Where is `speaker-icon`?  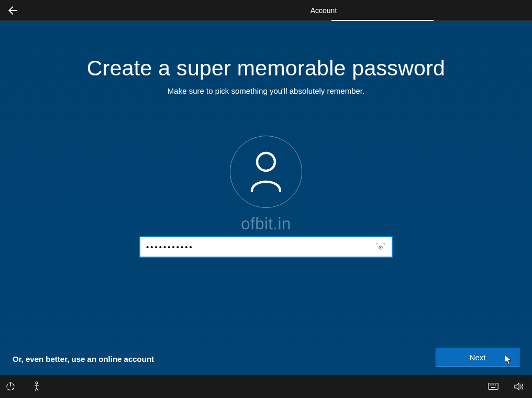 speaker-icon is located at coordinates (519, 386).